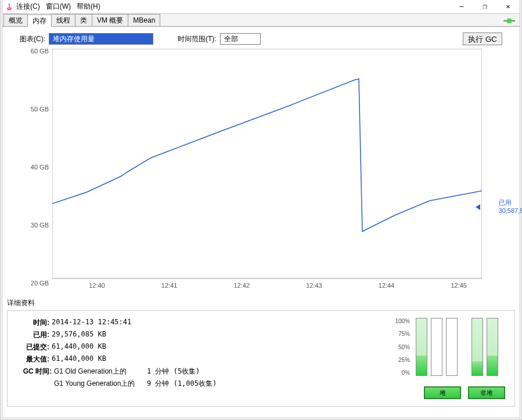 Image resolution: width=522 pixels, height=420 pixels. What do you see at coordinates (404, 334) in the screenshot?
I see `bars-ytick: 75%` at bounding box center [404, 334].